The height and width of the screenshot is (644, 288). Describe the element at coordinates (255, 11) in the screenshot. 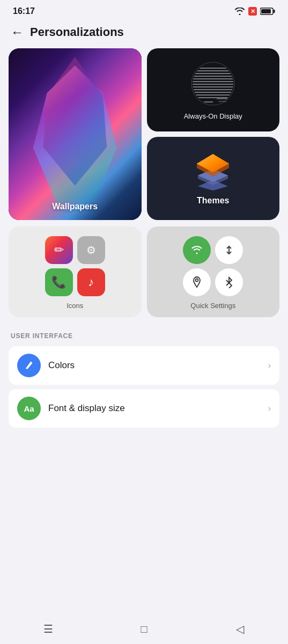

I see `status-icons: ✕` at that location.